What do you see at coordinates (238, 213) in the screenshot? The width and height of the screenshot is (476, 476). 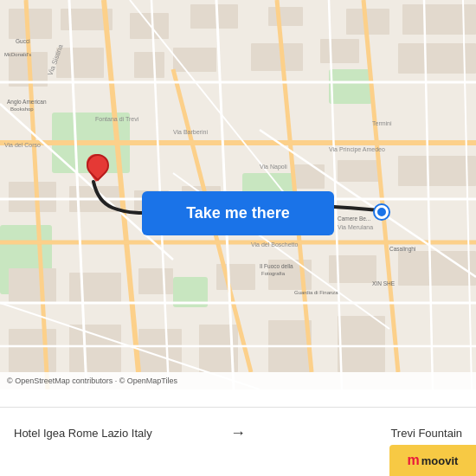 I see `take-me-there-button: Take me there` at bounding box center [238, 213].